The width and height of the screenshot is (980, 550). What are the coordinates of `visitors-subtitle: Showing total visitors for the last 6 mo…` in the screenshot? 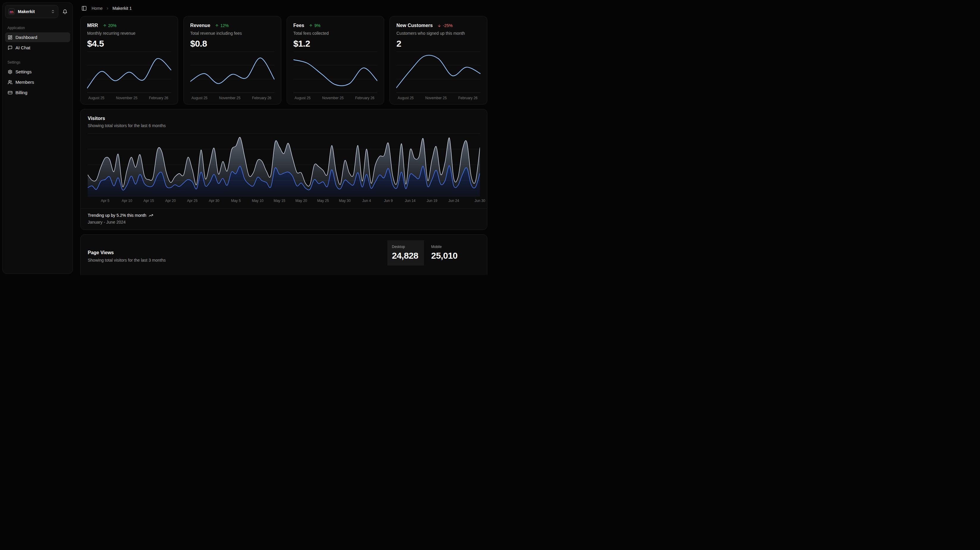 It's located at (284, 125).